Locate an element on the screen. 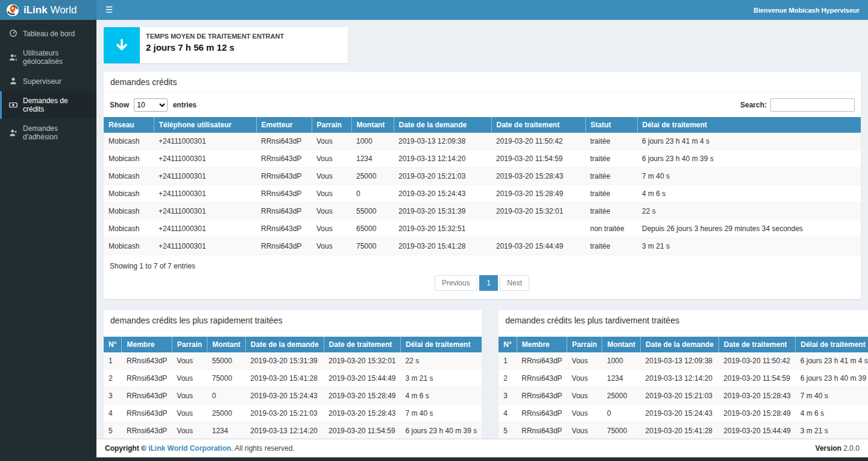  column-header: Délai de traitement is located at coordinates (749, 125).